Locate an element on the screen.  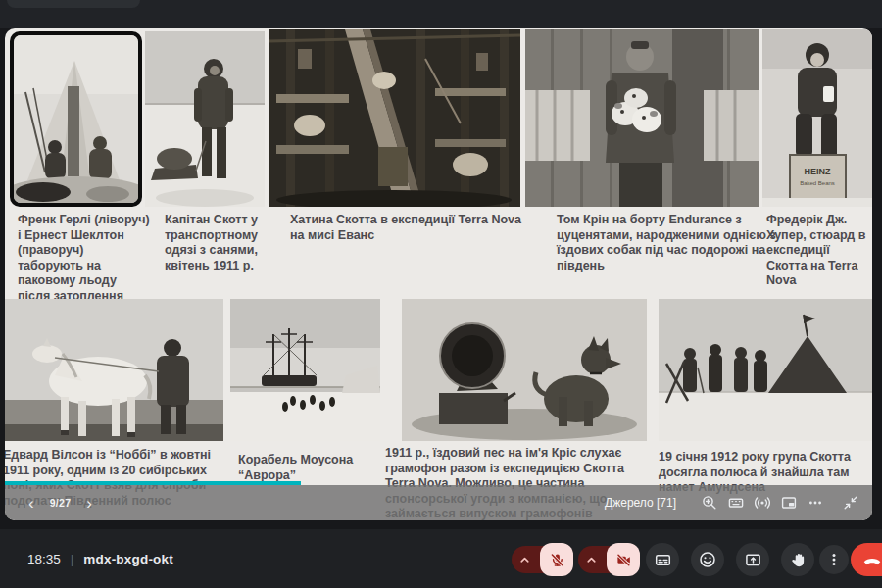
page-indicator: 9/27 is located at coordinates (61, 503).